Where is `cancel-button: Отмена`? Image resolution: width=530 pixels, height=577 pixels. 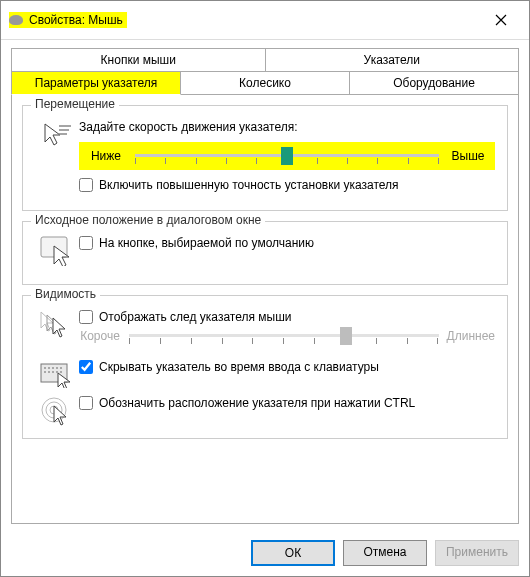 cancel-button: Отмена is located at coordinates (385, 553).